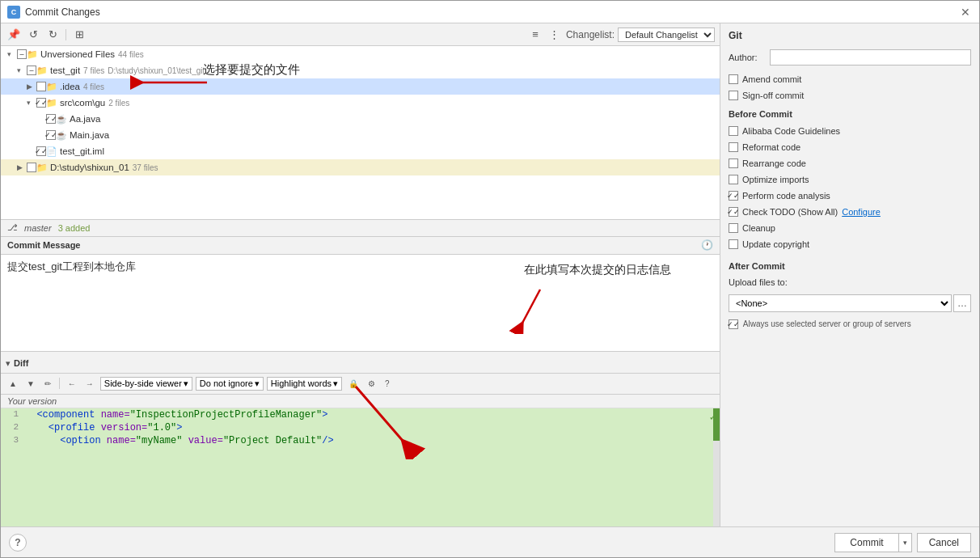  Describe the element at coordinates (304, 383) in the screenshot. I see `highlight-dropdown: Highlight words ▾` at that location.